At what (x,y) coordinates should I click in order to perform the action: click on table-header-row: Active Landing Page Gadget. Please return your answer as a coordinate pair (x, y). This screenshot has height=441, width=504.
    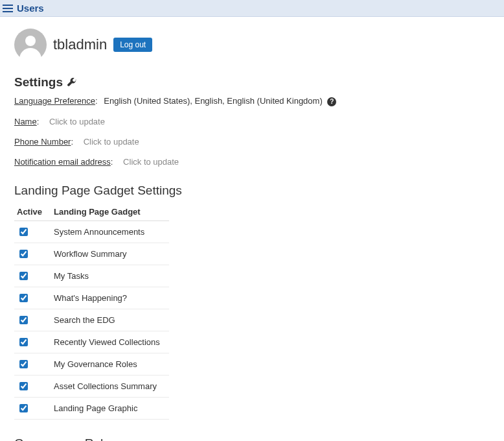
    Looking at the image, I should click on (92, 212).